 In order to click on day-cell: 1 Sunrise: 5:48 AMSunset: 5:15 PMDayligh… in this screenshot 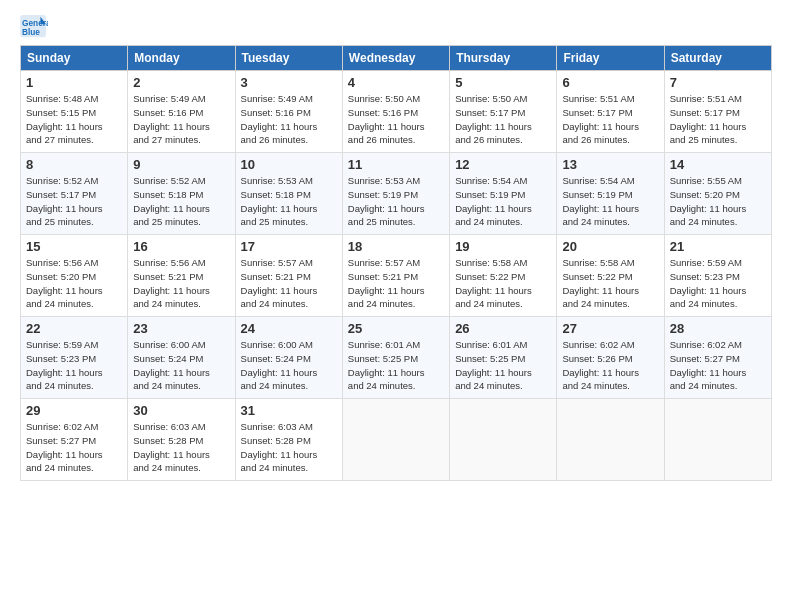, I will do `click(74, 112)`.